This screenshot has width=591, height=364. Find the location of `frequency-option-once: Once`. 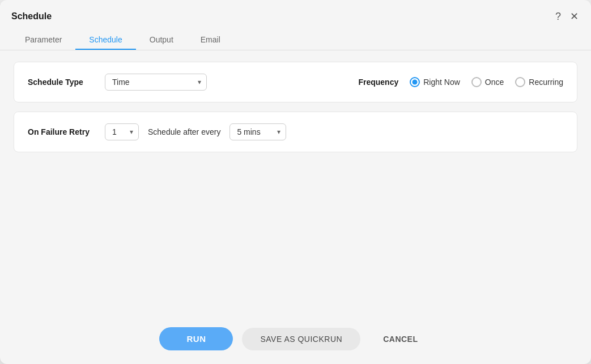

frequency-option-once: Once is located at coordinates (487, 82).